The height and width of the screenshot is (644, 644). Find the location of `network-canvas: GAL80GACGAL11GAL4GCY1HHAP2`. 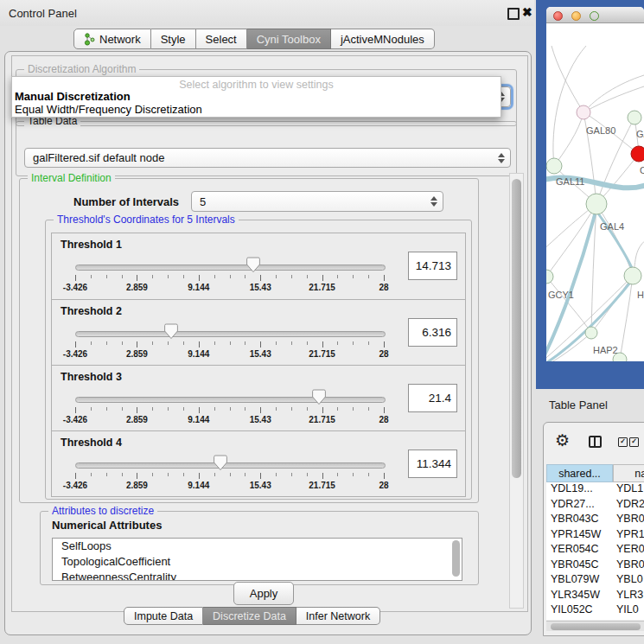

network-canvas: GAL80GACGAL11GAL4GCY1HHAP2 is located at coordinates (595, 192).